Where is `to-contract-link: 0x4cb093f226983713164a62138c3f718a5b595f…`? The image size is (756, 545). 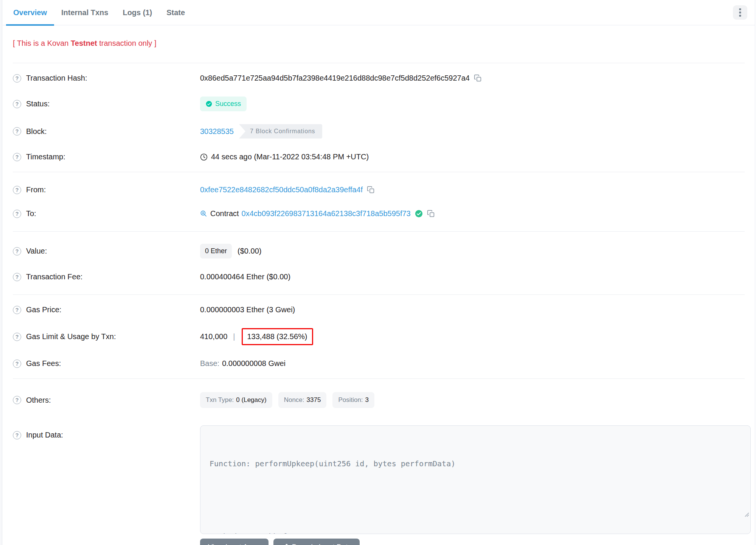 to-contract-link: 0x4cb093f226983713164a62138c3f718a5b595f… is located at coordinates (326, 213).